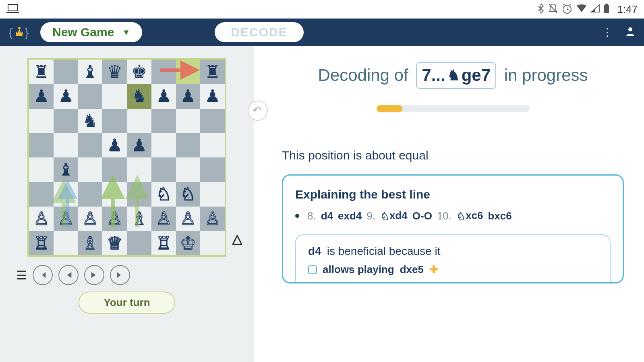  What do you see at coordinates (139, 145) in the screenshot?
I see `square-e5: ♟` at bounding box center [139, 145].